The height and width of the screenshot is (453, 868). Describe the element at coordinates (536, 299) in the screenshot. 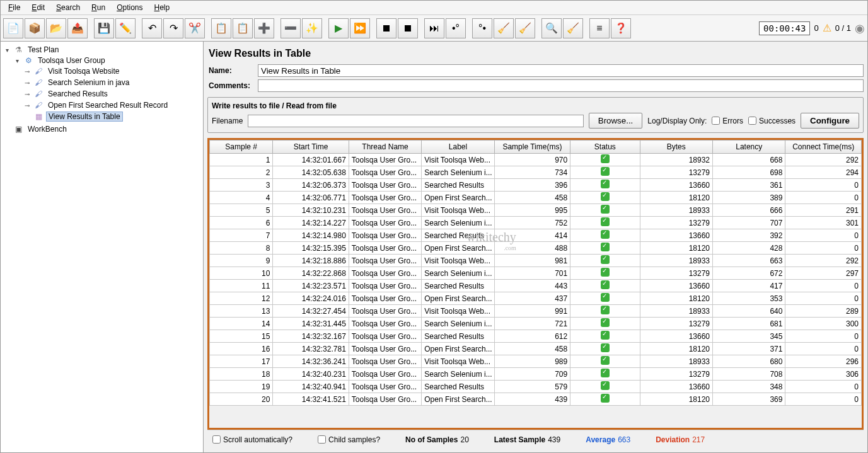

I see `table-row: 1214:32:24.016Toolsqa User Gro...Open Fi…` at that location.